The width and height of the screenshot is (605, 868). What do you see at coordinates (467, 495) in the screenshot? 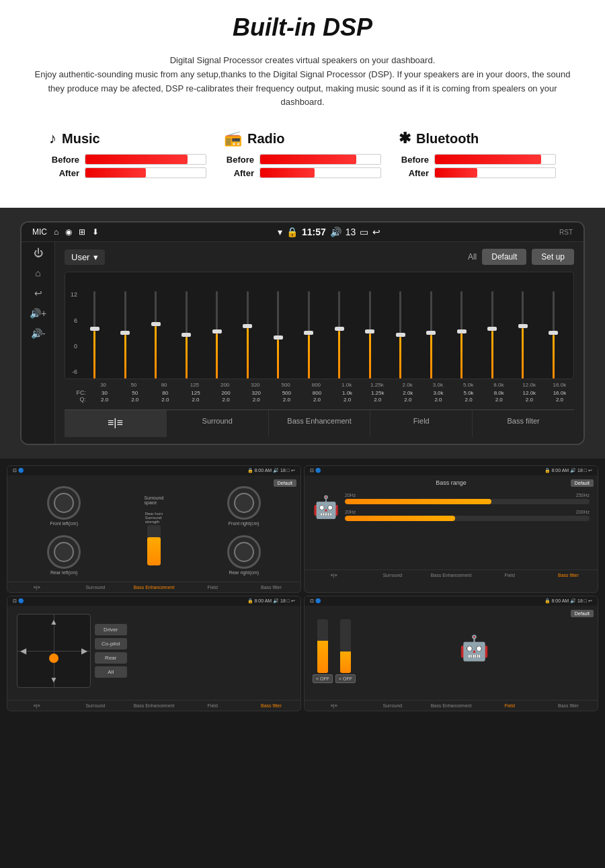
I see `bass-range-labels-1: 20Hz 250Hz` at bounding box center [467, 495].